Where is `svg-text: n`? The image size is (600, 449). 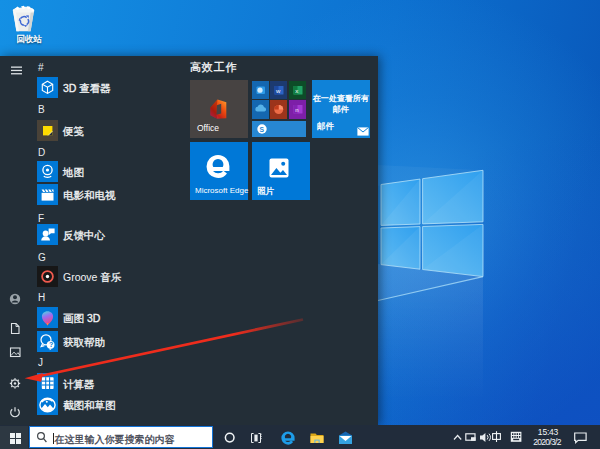
svg-text: n is located at coordinates (296, 110).